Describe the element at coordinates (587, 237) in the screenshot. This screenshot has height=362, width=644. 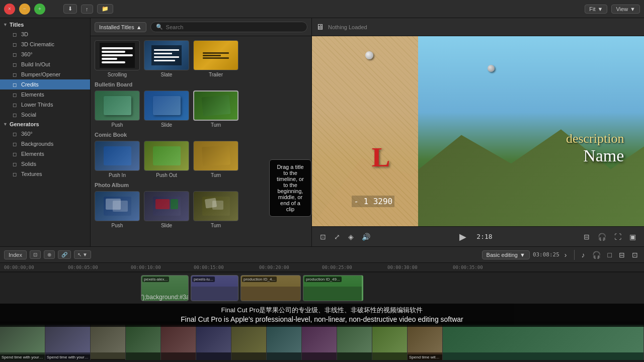
I see `audio-meter-button: ⊟` at that location.